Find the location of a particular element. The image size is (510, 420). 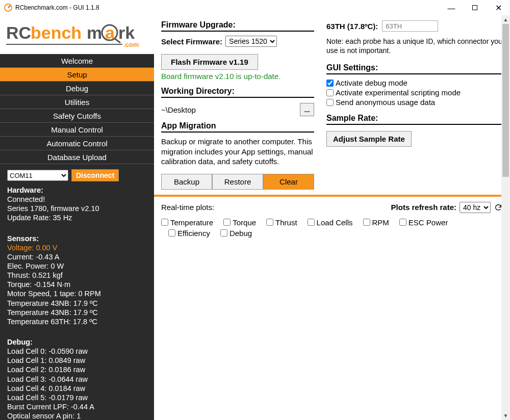

plot-temperature-label: Temperature is located at coordinates (192, 222).